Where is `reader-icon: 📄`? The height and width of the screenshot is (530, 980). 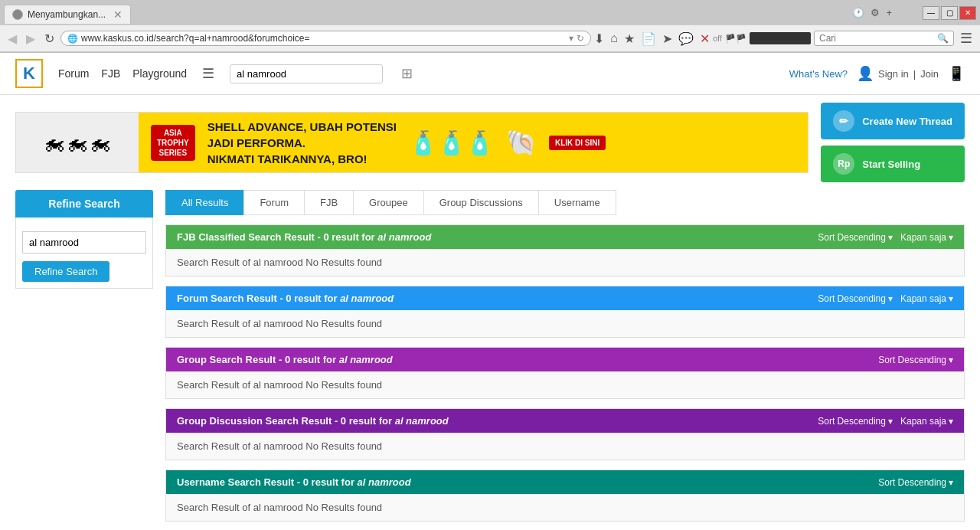 reader-icon: 📄 is located at coordinates (648, 38).